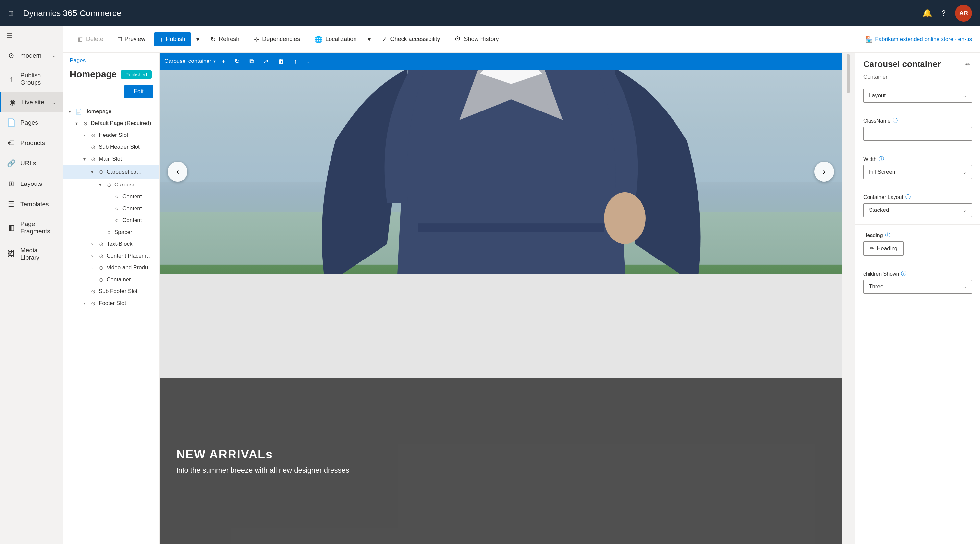 Image resolution: width=980 pixels, height=544 pixels. What do you see at coordinates (965, 210) in the screenshot?
I see `container-layout-chevron-icon: ⌄` at bounding box center [965, 210].